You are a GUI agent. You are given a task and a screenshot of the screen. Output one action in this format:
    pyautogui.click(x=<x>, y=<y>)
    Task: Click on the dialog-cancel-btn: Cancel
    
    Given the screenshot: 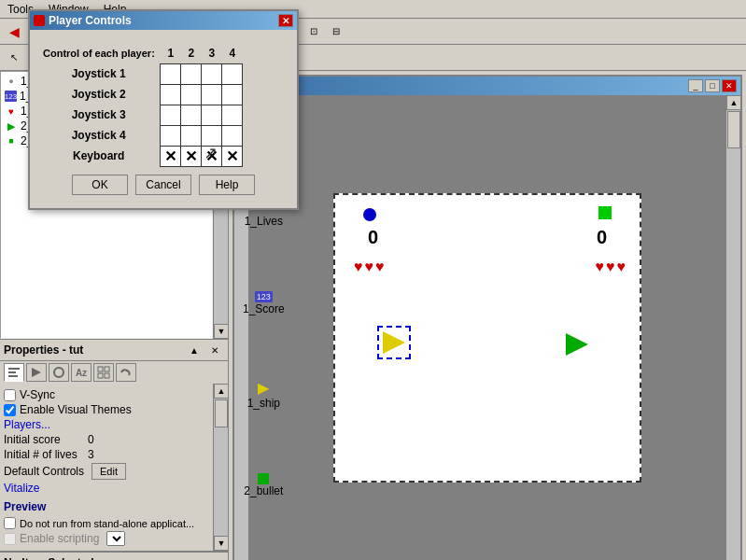 What is the action you would take?
    pyautogui.click(x=163, y=185)
    